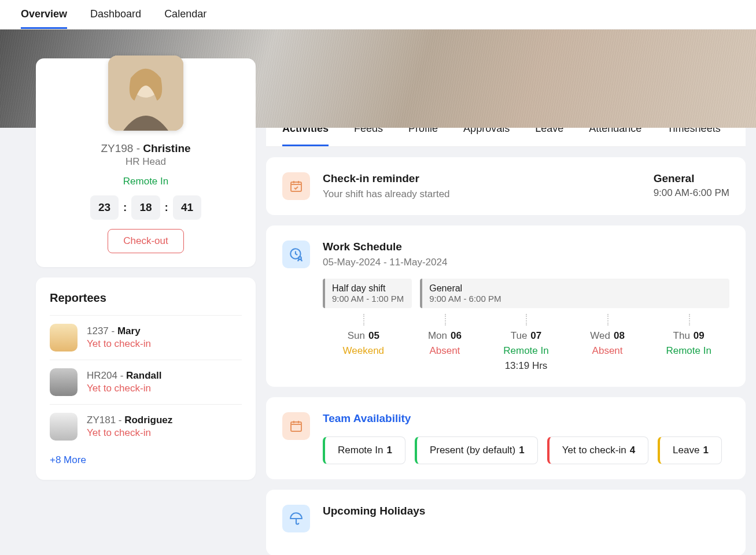 The image size is (756, 555). What do you see at coordinates (146, 379) in the screenshot?
I see `reportees-card: Reportees 1237 - Mary Yet to check-in HR…` at bounding box center [146, 379].